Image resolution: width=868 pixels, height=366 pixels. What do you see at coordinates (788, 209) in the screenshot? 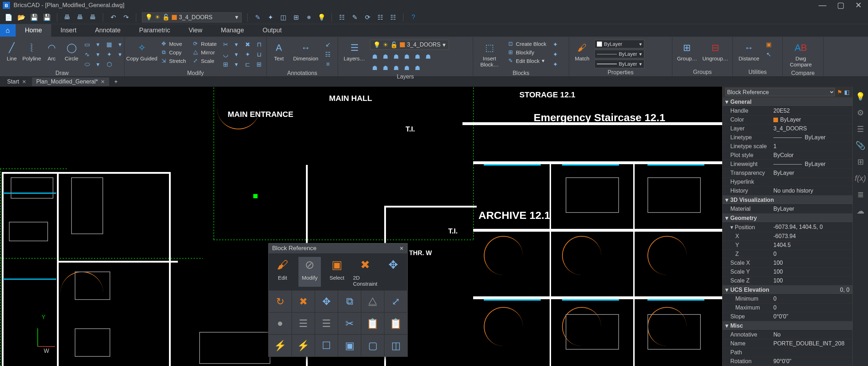
I see `prop-row: MaterialByLayer` at bounding box center [788, 209].